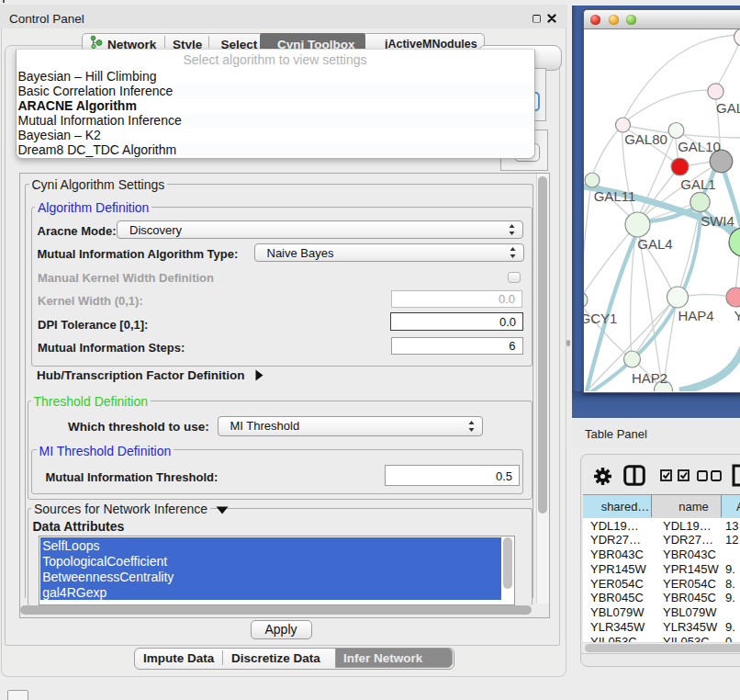  What do you see at coordinates (646, 140) in the screenshot?
I see `svg-text: GAL80` at bounding box center [646, 140].